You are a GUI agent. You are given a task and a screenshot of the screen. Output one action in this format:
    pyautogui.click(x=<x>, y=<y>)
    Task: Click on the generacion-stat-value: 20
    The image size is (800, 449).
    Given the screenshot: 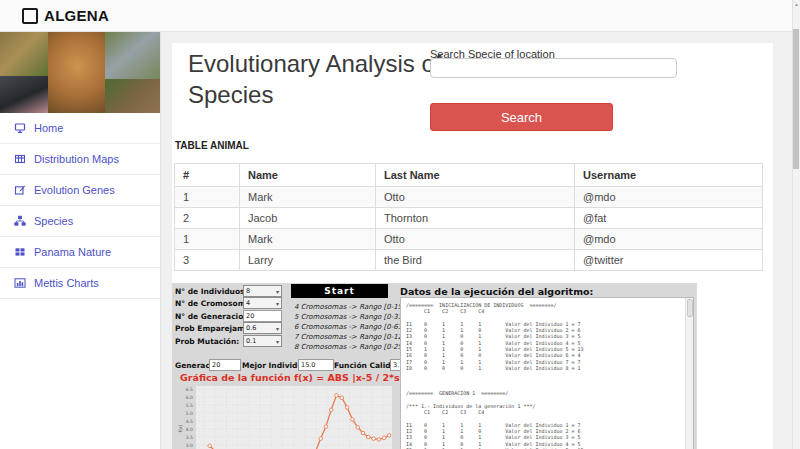 What is the action you would take?
    pyautogui.click(x=225, y=365)
    